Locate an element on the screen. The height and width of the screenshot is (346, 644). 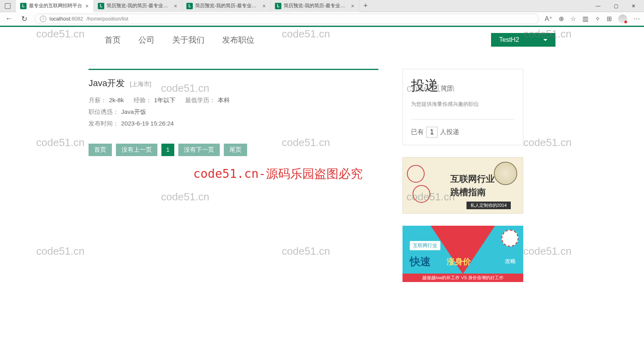
browser-tabs: L 最专业的互联网招聘平台 × L 简历预览-我的简历-最专业的互 × L 简历… is located at coordinates (303, 6).